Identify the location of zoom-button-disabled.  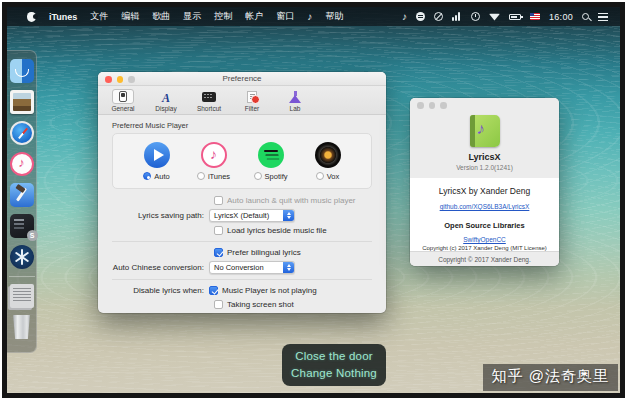
(132, 80).